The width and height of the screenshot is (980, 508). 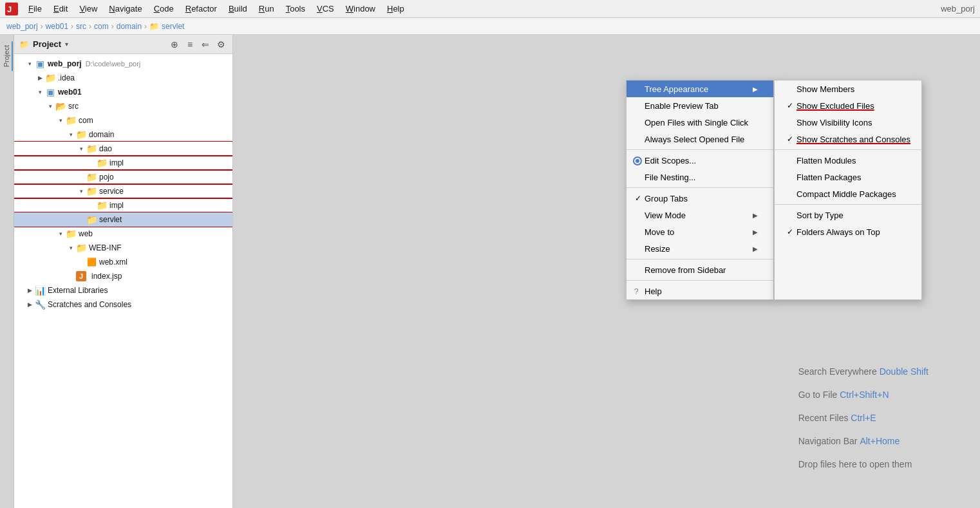 What do you see at coordinates (81, 26) in the screenshot?
I see `breadcrumb-item-2: src` at bounding box center [81, 26].